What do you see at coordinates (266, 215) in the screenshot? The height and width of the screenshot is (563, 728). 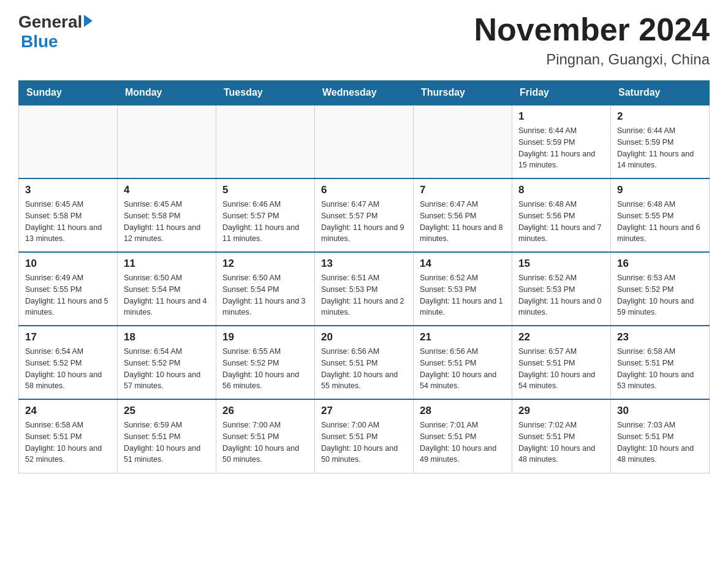 I see `calendar-cell: 5Sunrise: 6:46 AM Sunset: 5:57 PM Daylig…` at bounding box center [266, 215].